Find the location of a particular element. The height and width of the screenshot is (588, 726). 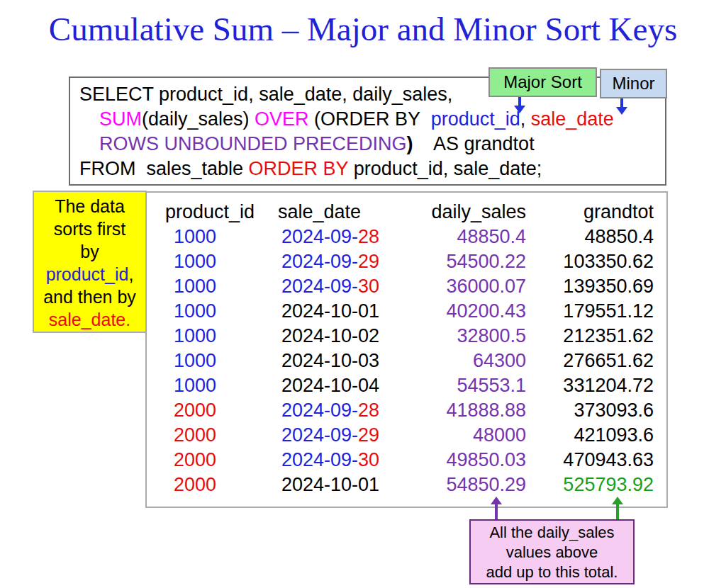

table-row: 20002024-09-2841888.88373093.6 is located at coordinates (407, 411).